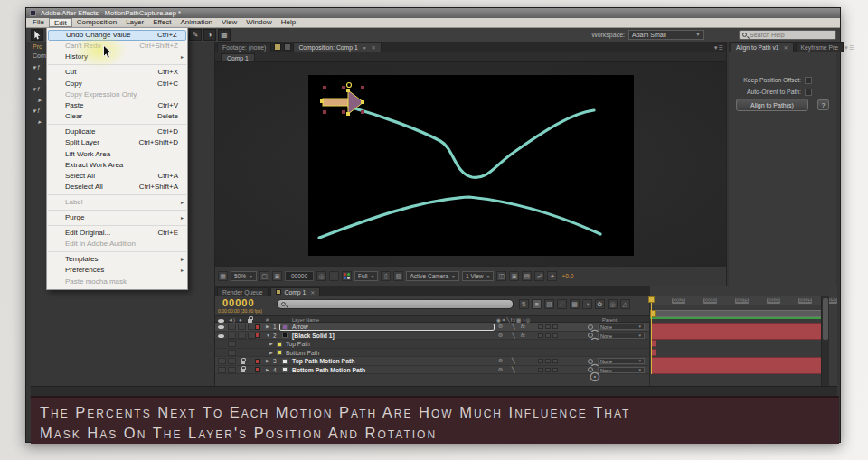 The width and height of the screenshot is (868, 460). What do you see at coordinates (433, 13) in the screenshot?
I see `title-bar: Adobe After Effects - MotionPathCapture.…` at bounding box center [433, 13].